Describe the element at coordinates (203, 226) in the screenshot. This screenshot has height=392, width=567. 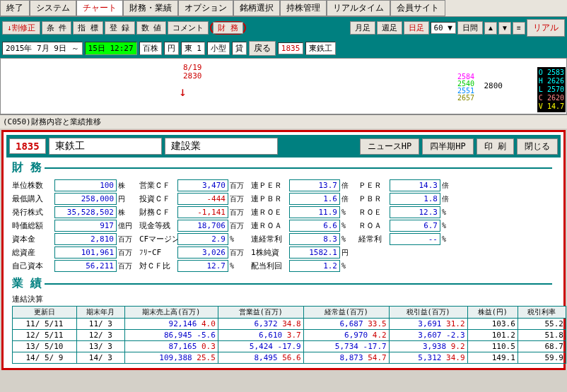
I see `val-cash: 18,706` at that location.